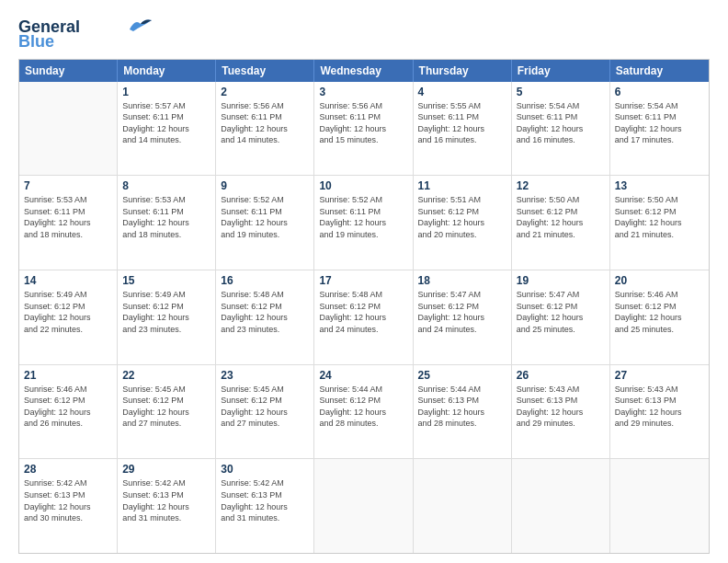  I want to click on calendar-cell-r4-c0: 28Sunrise: 5:42 AM Sunset: 6:13 PM Dayli…, so click(68, 506).